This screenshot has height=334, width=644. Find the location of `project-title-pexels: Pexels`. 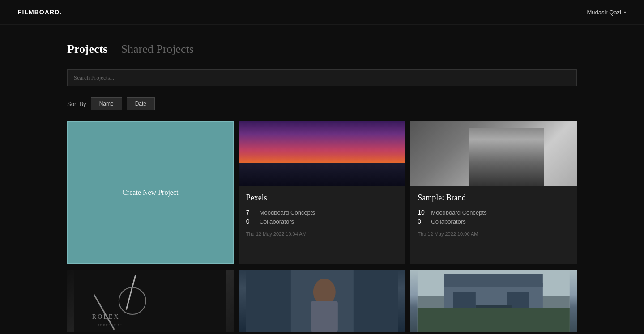

project-title-pexels: Pexels is located at coordinates (322, 198).